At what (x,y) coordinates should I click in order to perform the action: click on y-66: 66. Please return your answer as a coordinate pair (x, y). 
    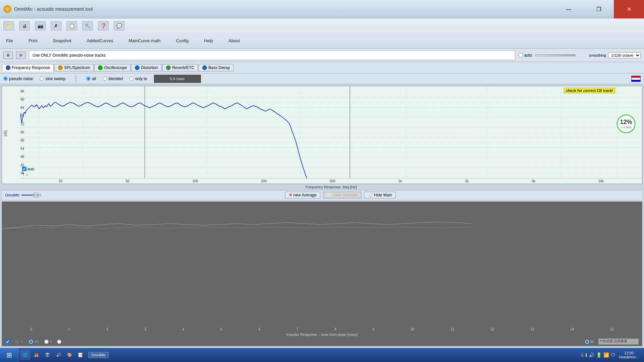
    Looking at the image, I should click on (25, 132).